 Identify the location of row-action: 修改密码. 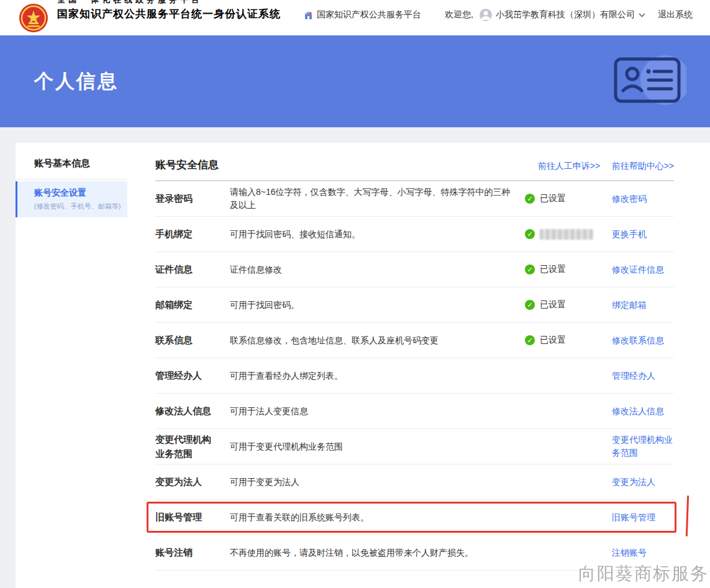
(643, 199).